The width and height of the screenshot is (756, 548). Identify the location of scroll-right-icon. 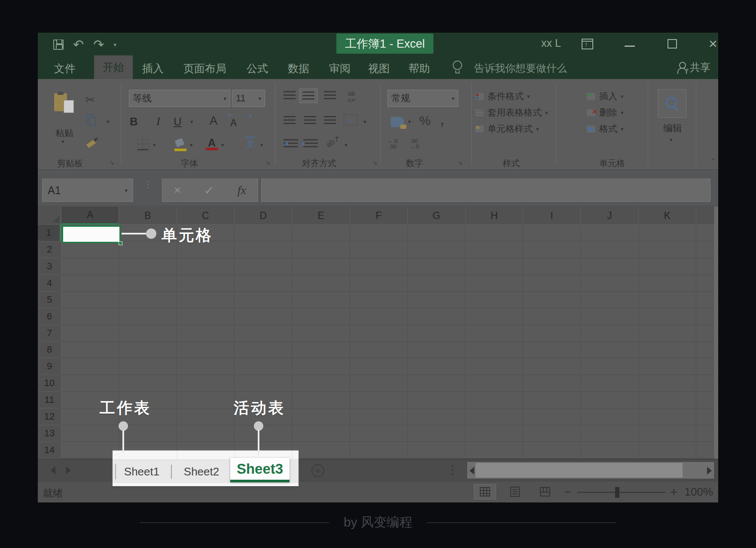
(710, 471).